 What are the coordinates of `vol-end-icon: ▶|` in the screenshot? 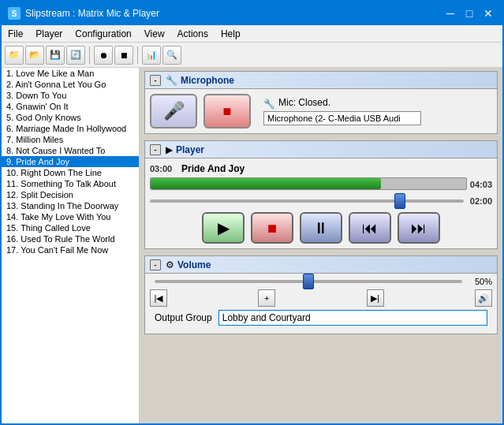 It's located at (375, 298).